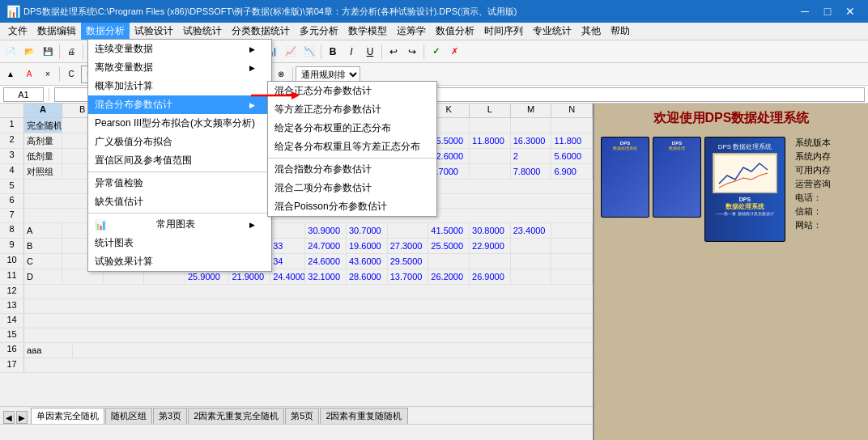 This screenshot has height=440, width=868. What do you see at coordinates (572, 110) in the screenshot?
I see `col-header-n: N` at bounding box center [572, 110].